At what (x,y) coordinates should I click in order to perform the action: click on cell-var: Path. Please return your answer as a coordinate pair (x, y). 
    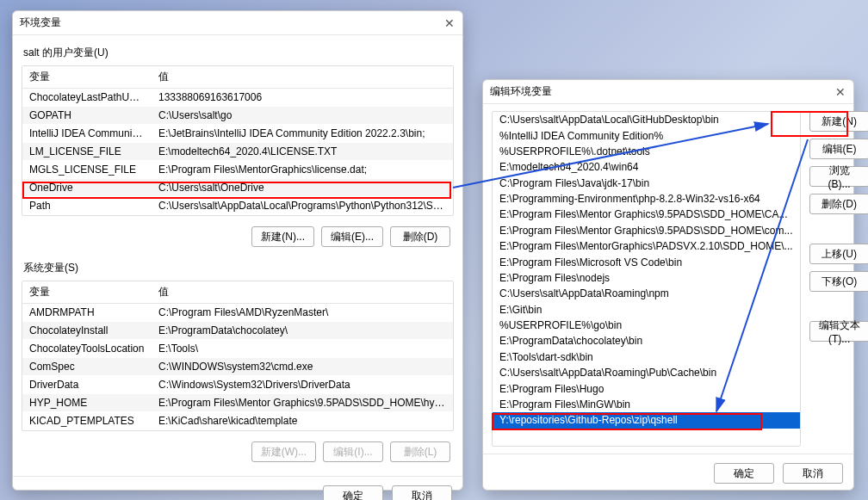
    Looking at the image, I should click on (87, 207).